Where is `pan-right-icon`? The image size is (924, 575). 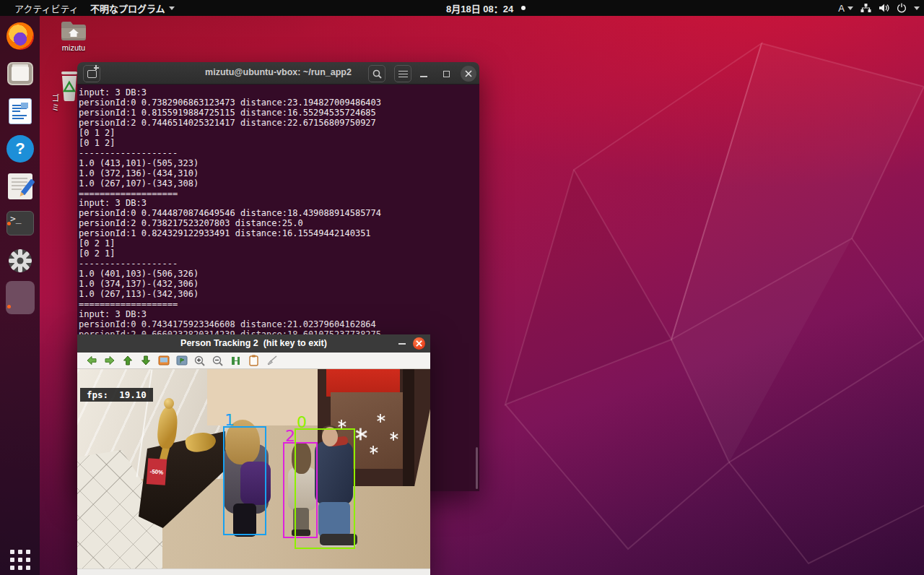
pan-right-icon is located at coordinates (110, 360).